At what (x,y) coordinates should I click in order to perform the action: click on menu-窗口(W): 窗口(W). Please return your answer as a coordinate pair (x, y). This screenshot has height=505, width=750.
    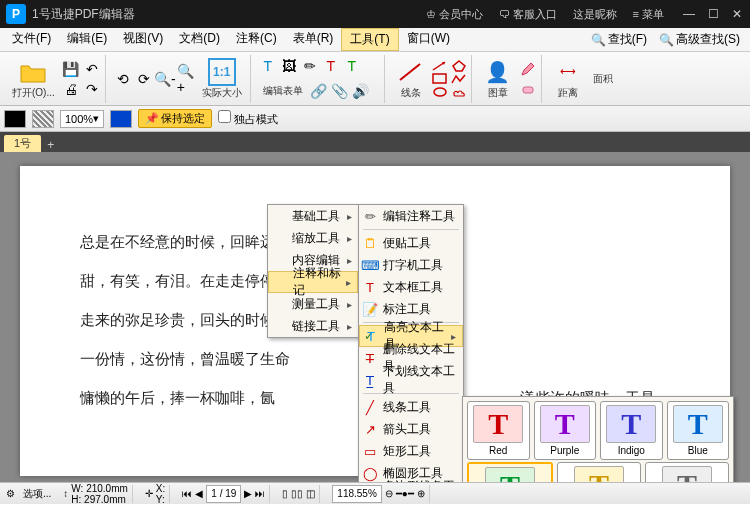
    Looking at the image, I should click on (428, 40).